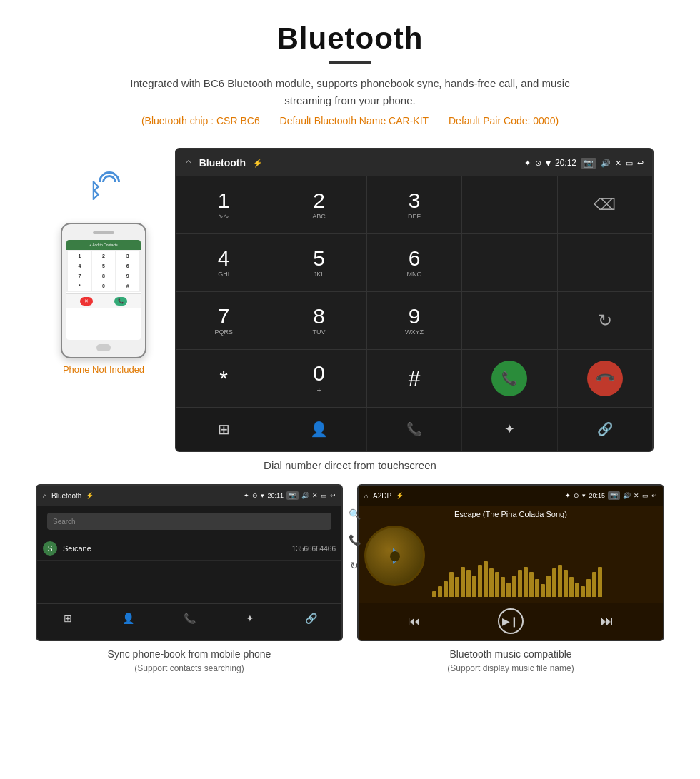  What do you see at coordinates (350, 39) in the screenshot?
I see `page-title: Bluetooth` at bounding box center [350, 39].